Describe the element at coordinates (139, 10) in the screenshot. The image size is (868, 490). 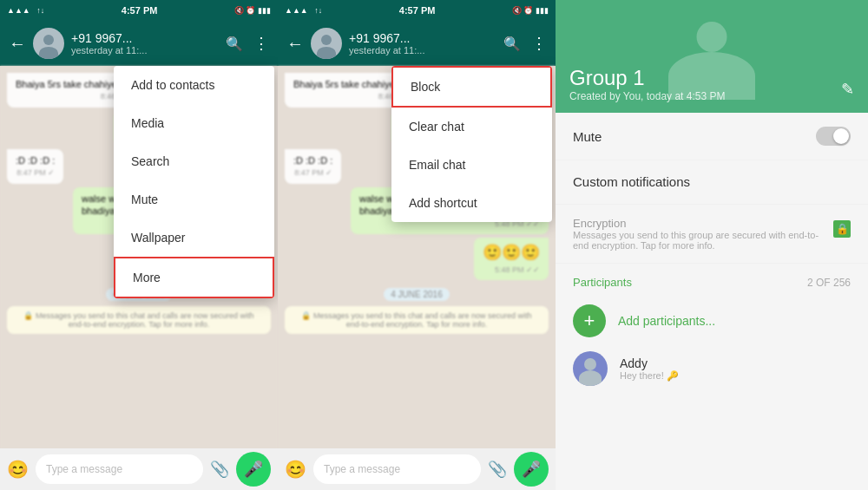
I see `left-status-bar: ▲▲▲ ↑↓ 4:57 PM 🔇 ⏰ ▮▮▮` at that location.